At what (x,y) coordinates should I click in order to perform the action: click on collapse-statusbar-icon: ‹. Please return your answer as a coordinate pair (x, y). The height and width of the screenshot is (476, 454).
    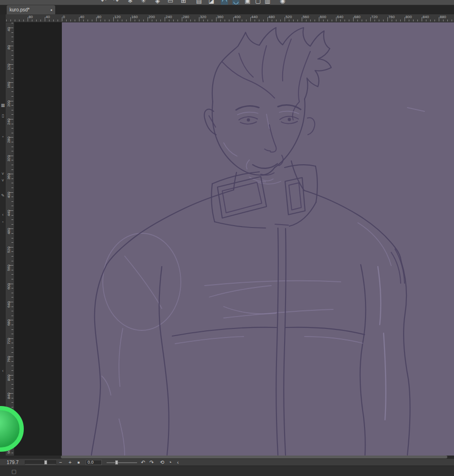
    Looking at the image, I should click on (178, 462).